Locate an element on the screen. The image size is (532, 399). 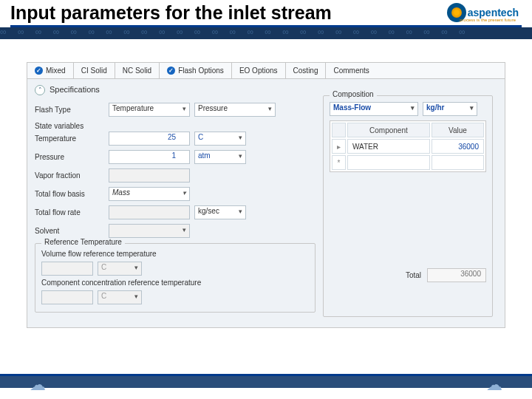
tab-label: Comments is located at coordinates (351, 71).